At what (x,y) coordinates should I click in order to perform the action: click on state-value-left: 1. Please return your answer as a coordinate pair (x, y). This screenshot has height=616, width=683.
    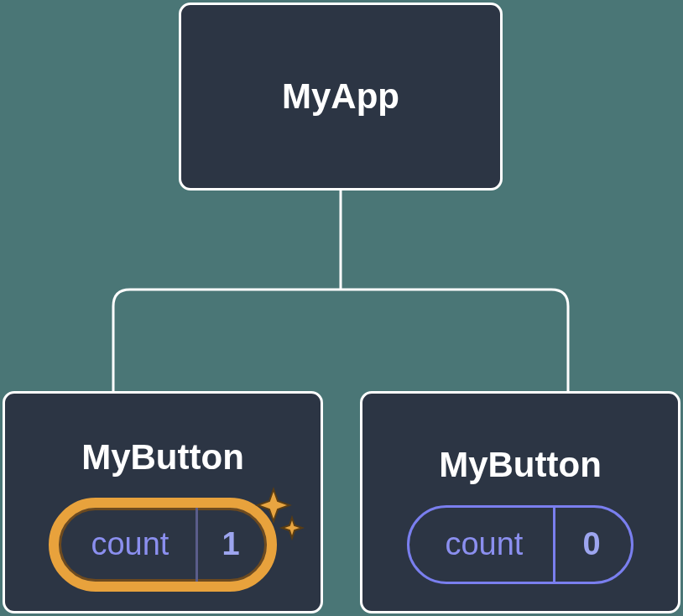
    Looking at the image, I should click on (232, 545).